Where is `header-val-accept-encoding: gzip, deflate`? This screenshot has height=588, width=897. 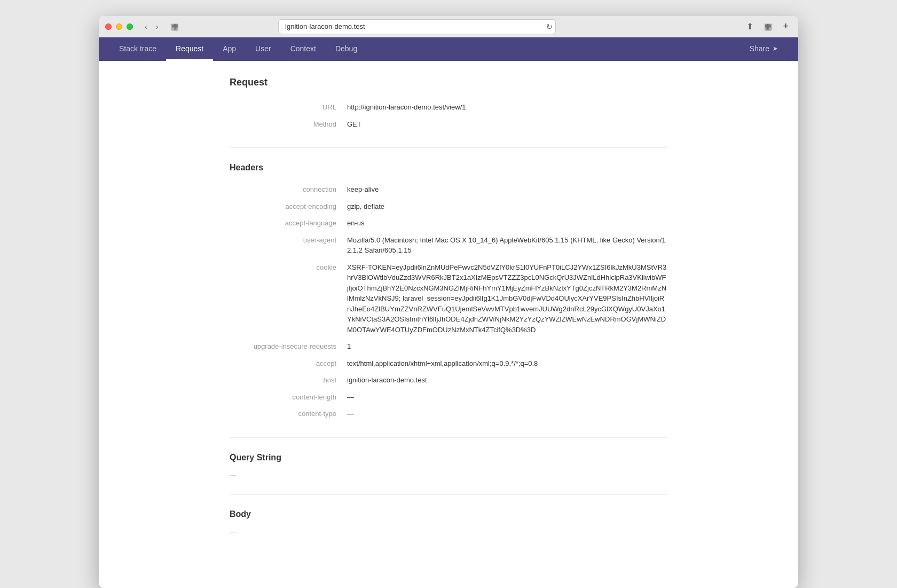 header-val-accept-encoding: gzip, deflate is located at coordinates (507, 207).